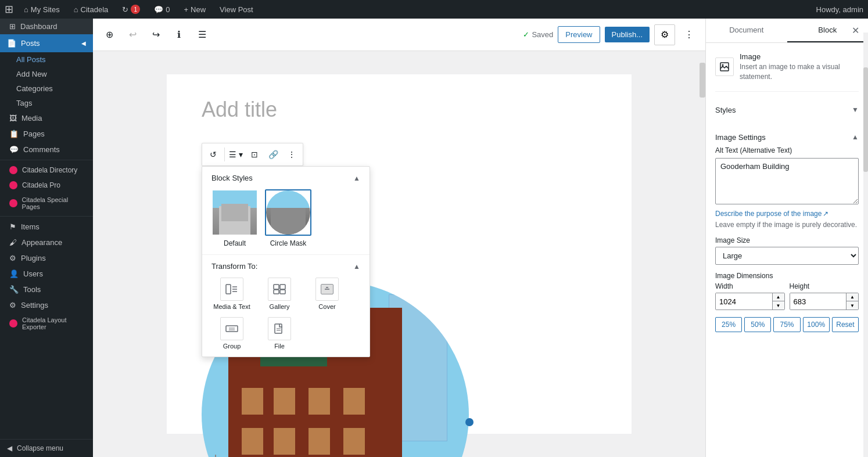 Image resolution: width=868 pixels, height=457 pixels. Describe the element at coordinates (156, 35) in the screenshot. I see `redo-button: ↪` at that location.